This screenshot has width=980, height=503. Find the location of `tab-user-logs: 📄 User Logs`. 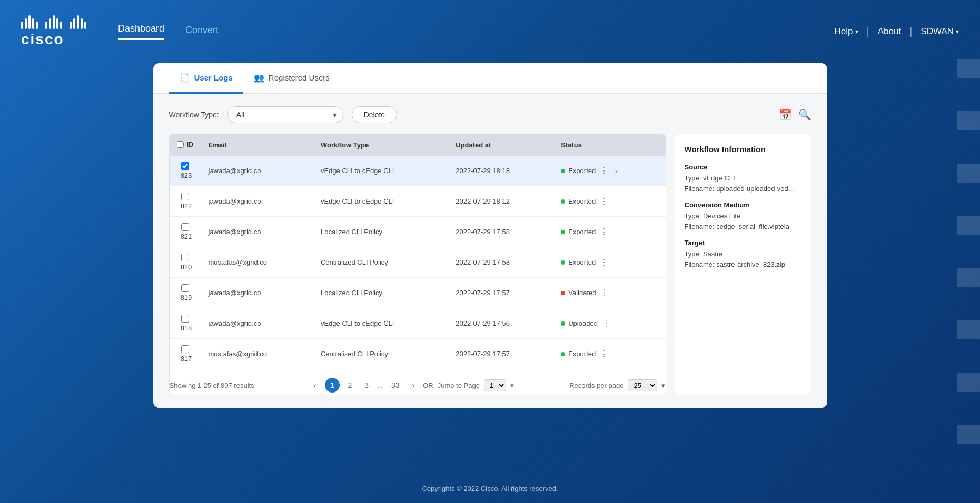

tab-user-logs: 📄 User Logs is located at coordinates (206, 78).